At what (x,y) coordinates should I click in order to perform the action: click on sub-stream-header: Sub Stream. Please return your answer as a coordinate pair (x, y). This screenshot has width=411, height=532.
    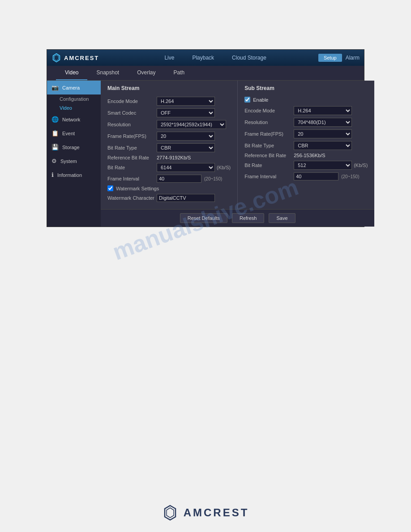
    Looking at the image, I should click on (306, 89).